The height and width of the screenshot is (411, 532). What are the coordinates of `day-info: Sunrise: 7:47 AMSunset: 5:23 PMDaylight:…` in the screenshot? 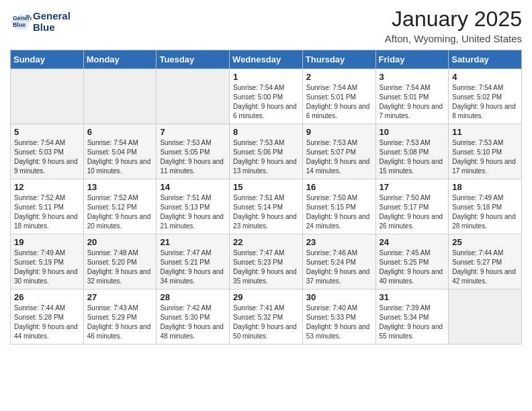 It's located at (266, 267).